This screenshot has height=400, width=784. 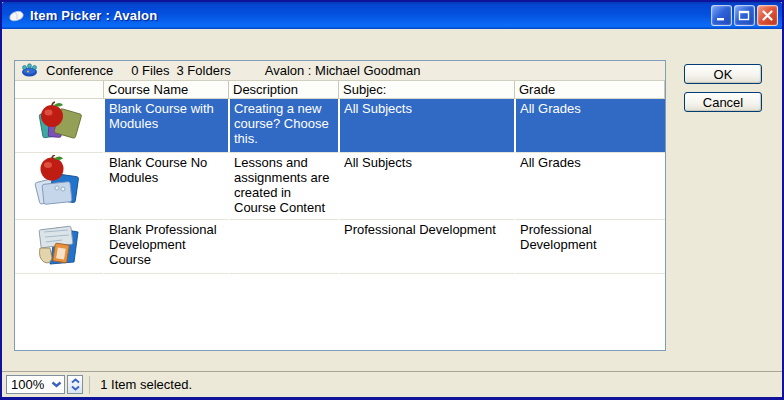 What do you see at coordinates (76, 381) in the screenshot?
I see `chevron-up-icon` at bounding box center [76, 381].